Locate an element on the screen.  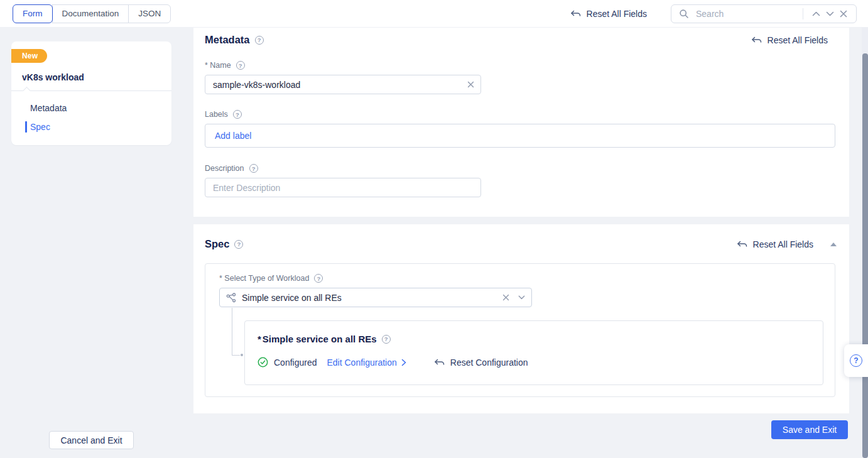
search-prev-icon is located at coordinates (816, 14).